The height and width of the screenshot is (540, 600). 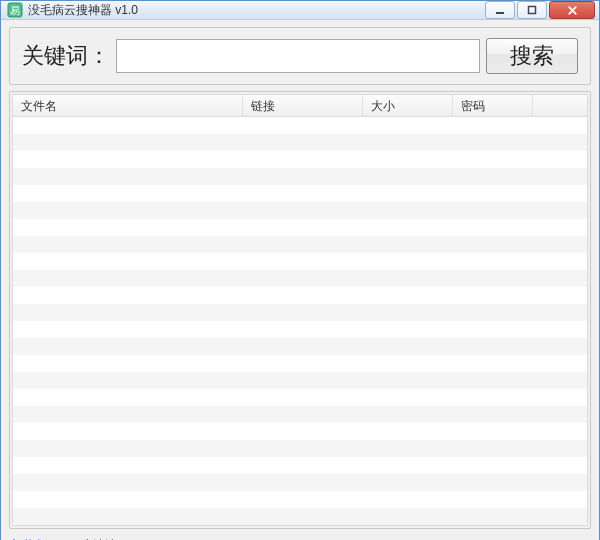 I want to click on column-password: 密码, so click(x=493, y=106).